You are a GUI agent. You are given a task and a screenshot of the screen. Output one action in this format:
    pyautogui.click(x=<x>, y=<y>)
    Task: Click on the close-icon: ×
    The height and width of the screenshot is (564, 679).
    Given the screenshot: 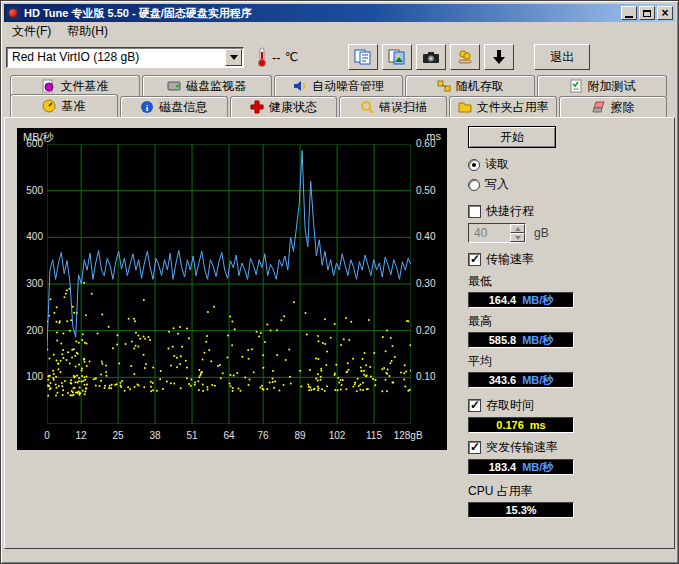 What is the action you would take?
    pyautogui.click(x=664, y=13)
    